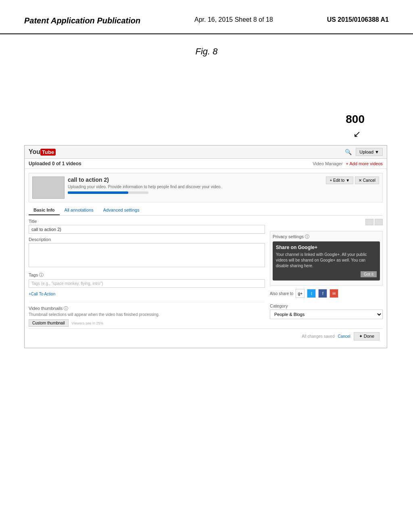  What do you see at coordinates (300, 293) in the screenshot?
I see `share-icon-gplus: g+` at bounding box center [300, 293].